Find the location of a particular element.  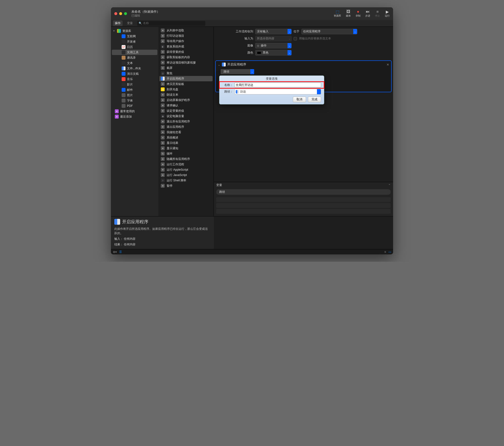

sidebar-item-1: 开发者 is located at coordinates (135, 42).